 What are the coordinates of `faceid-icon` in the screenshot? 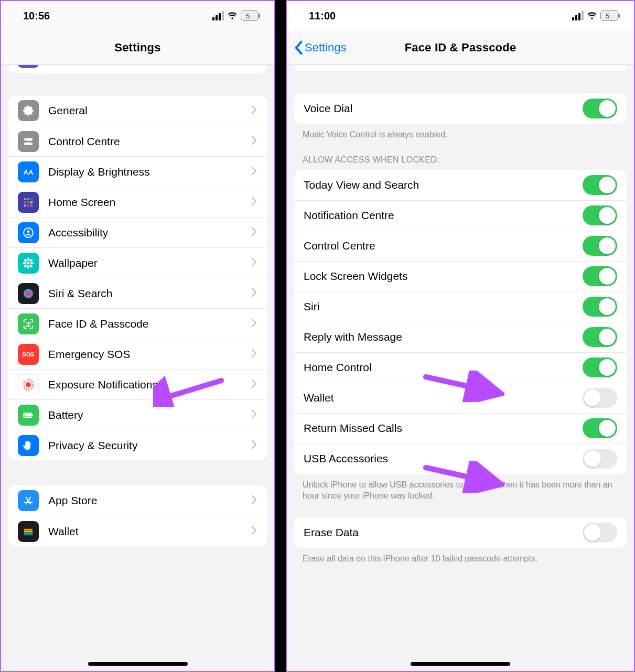 It's located at (28, 324).